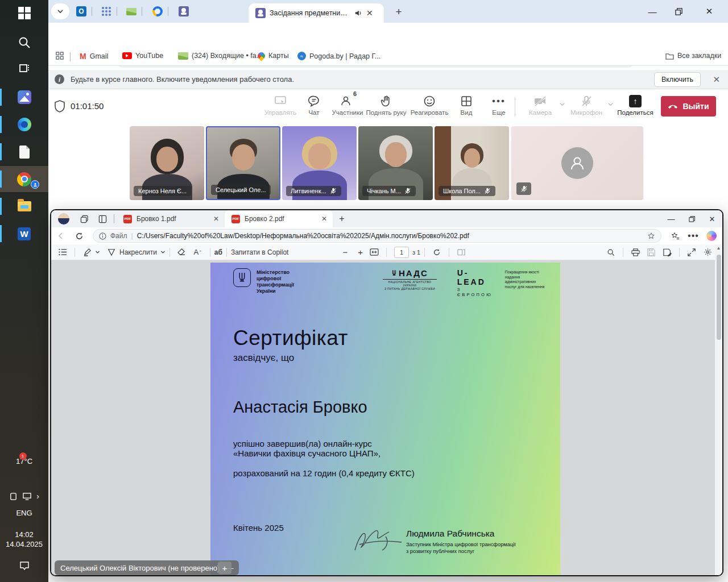 Image resolution: width=728 pixels, height=582 pixels. Describe the element at coordinates (320, 163) in the screenshot. I see `participant-tile: Литвиненк...` at that location.